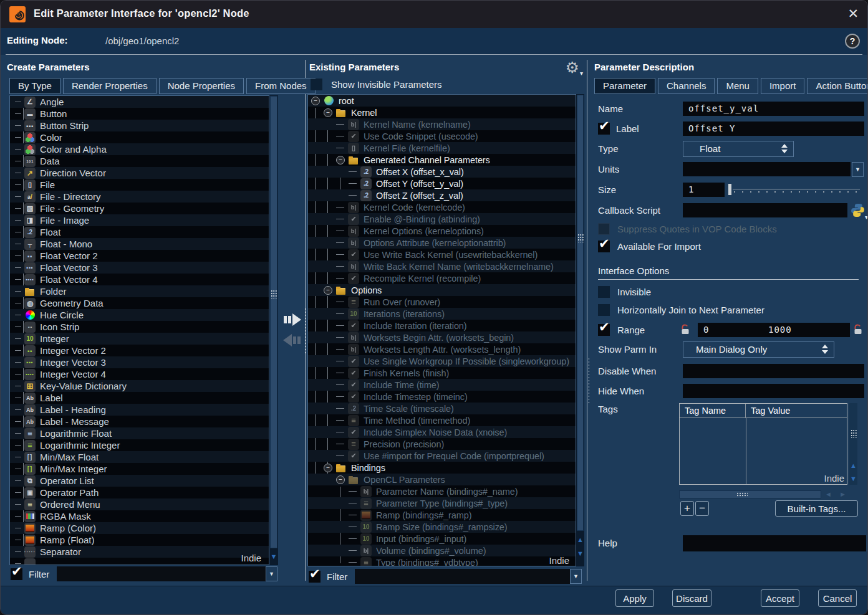 The height and width of the screenshot is (615, 868). What do you see at coordinates (441, 491) in the screenshot?
I see `tree-row: Parameter Name (bindings#_name)` at bounding box center [441, 491].